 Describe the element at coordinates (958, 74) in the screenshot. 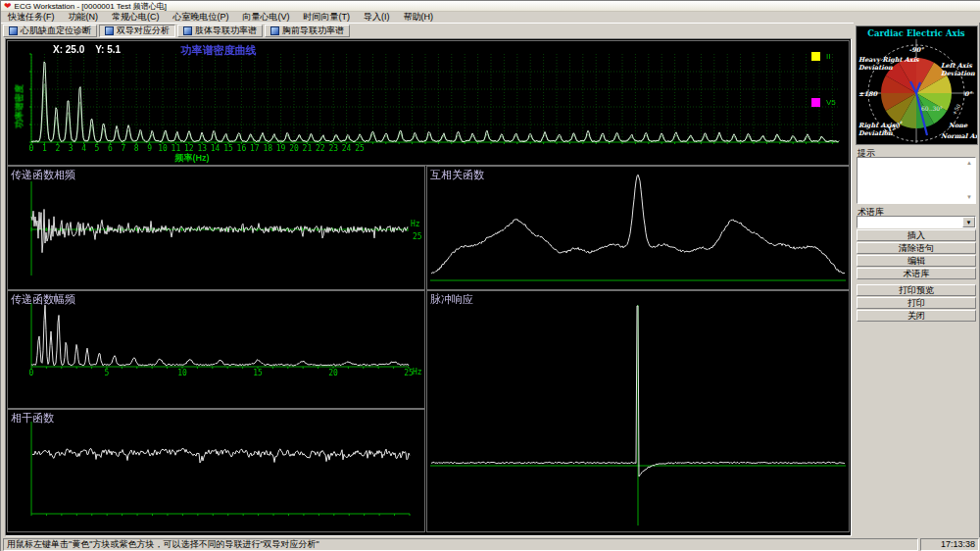

I see `compass-label-left-dev-2: Deviation` at that location.